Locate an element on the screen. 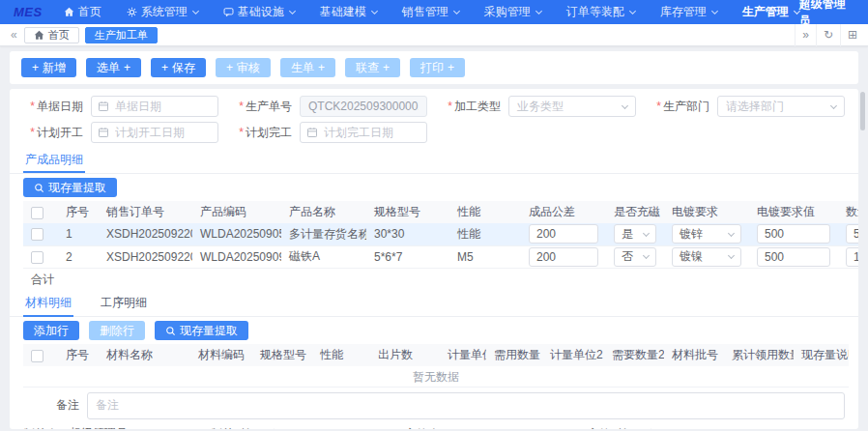 This screenshot has width=868, height=431. linked-query-button: 联查+ is located at coordinates (373, 68).